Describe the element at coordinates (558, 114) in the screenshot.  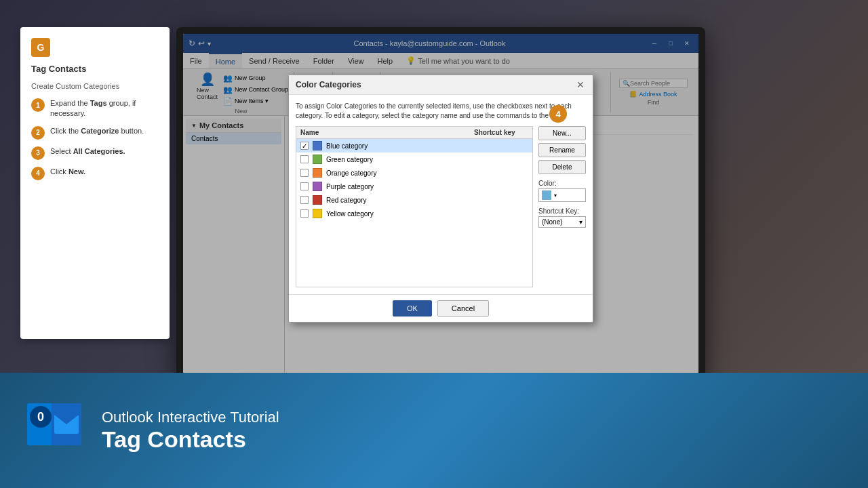
I see `step-4-callout-badge: 4` at that location.